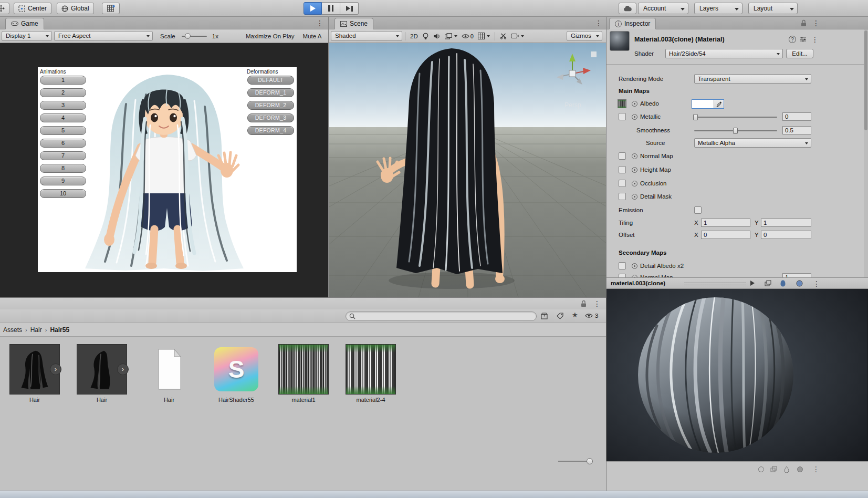 The image size is (868, 498). I want to click on inspector-scrollbar, so click(866, 153).